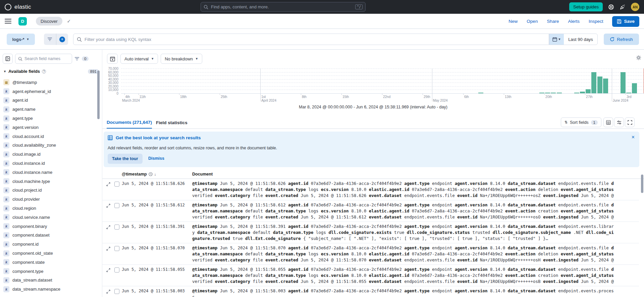  Describe the element at coordinates (155, 174) in the screenshot. I see `sort-desc-icon: ↓` at that location.